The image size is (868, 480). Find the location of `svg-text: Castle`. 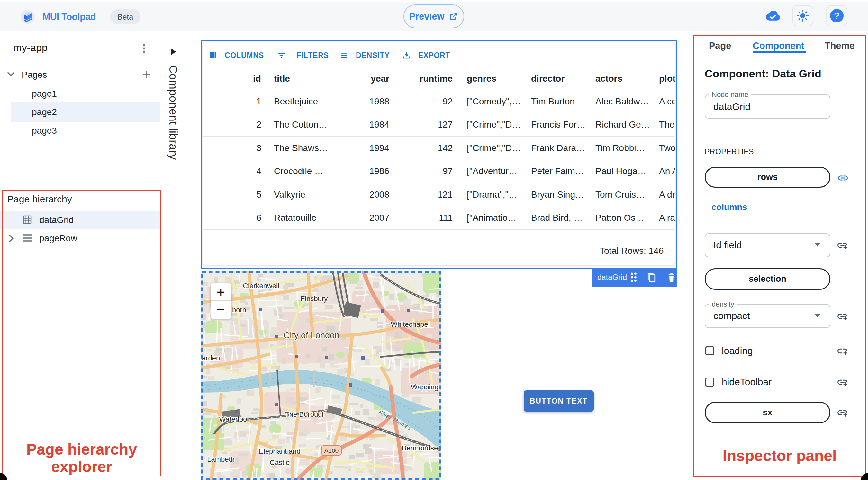

svg-text: Castle is located at coordinates (280, 462).